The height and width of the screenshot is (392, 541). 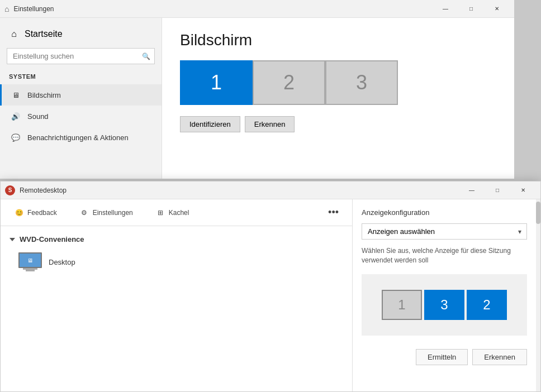 What do you see at coordinates (80, 95) in the screenshot?
I see `sidebar-item-bildschirm: 🖥 Bildschirm` at bounding box center [80, 95].